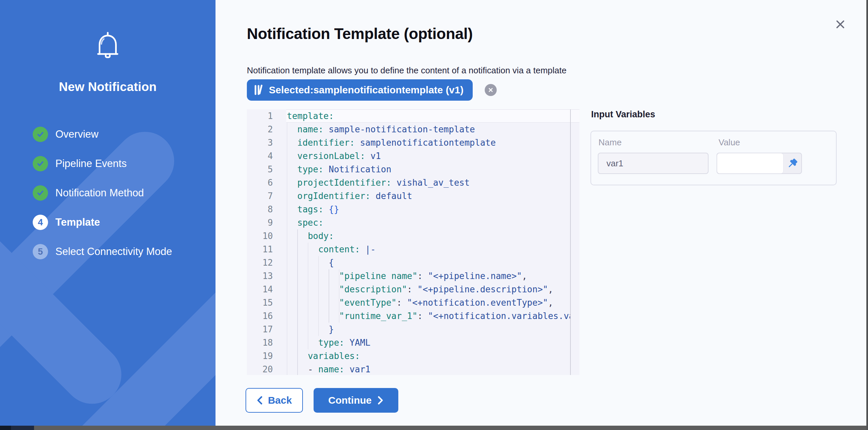 The image size is (868, 430). Describe the element at coordinates (78, 222) in the screenshot. I see `step-label: Template` at that location.